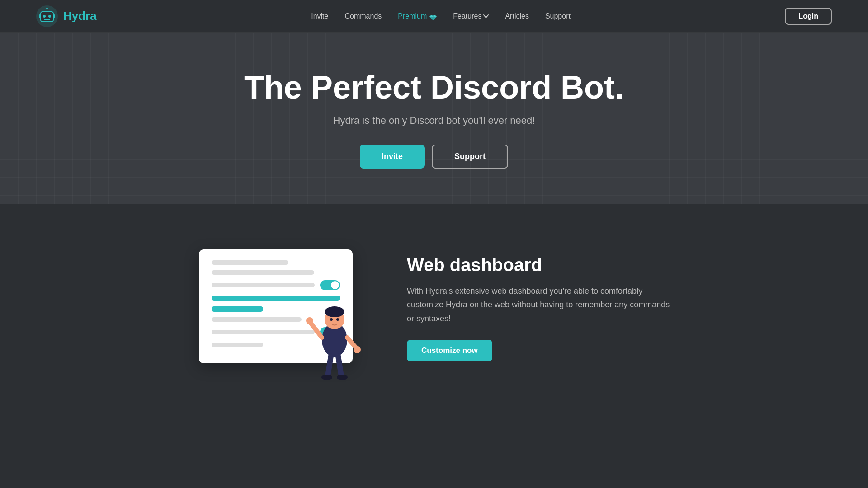 The width and height of the screenshot is (868, 488). What do you see at coordinates (517, 16) in the screenshot?
I see `nav-articles: Articles` at bounding box center [517, 16].